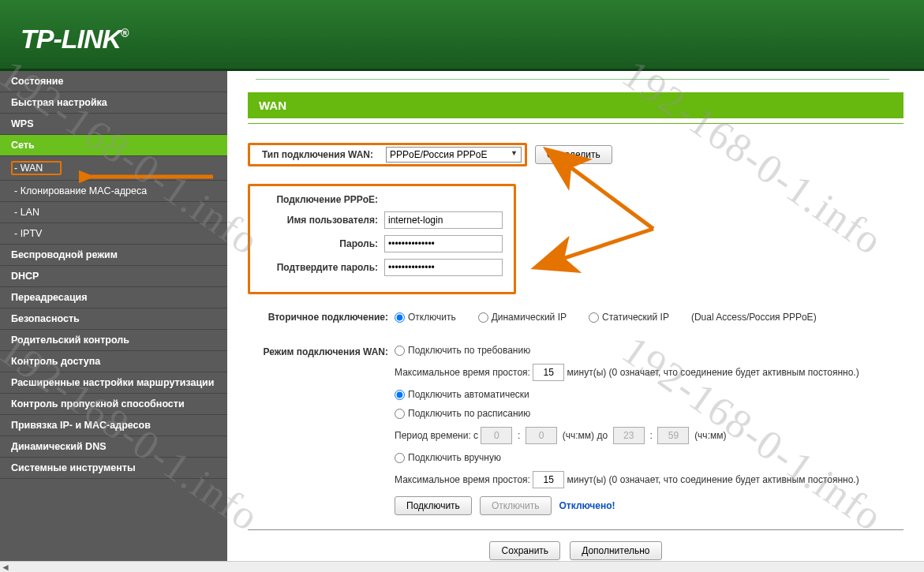  I want to click on mode-sched-radio: Подключить по расписанию, so click(462, 413).